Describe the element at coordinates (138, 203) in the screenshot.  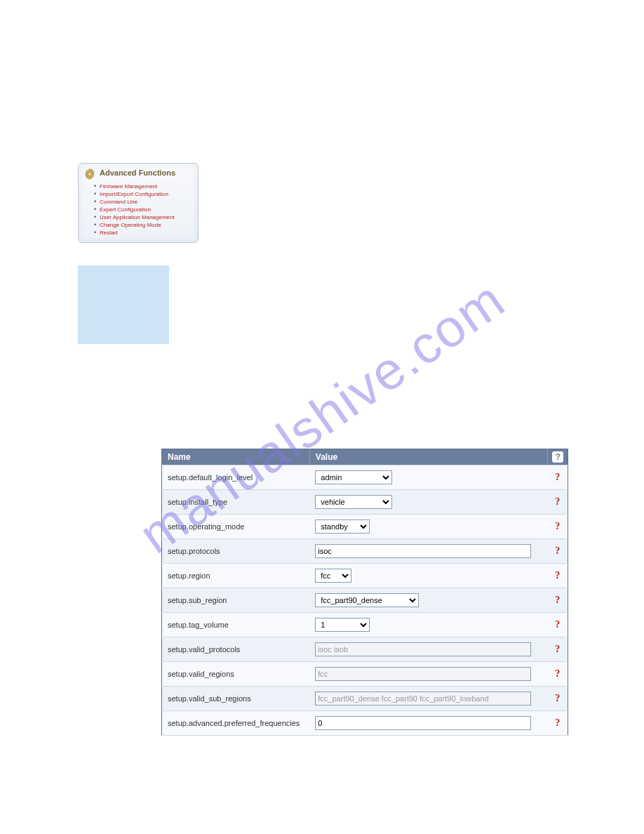
I see `advanced-functions-panel: Advanced Functions Firmware Management I…` at that location.